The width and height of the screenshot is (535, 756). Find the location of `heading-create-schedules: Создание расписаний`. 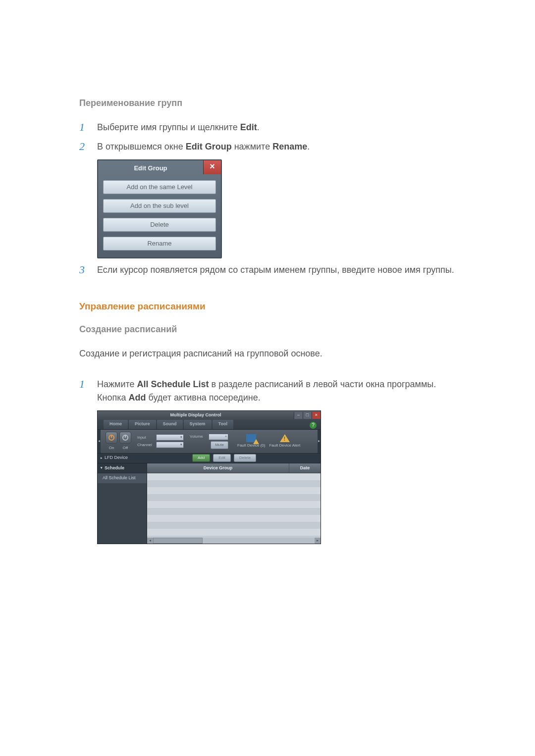

heading-create-schedules: Создание расписаний is located at coordinates (268, 330).